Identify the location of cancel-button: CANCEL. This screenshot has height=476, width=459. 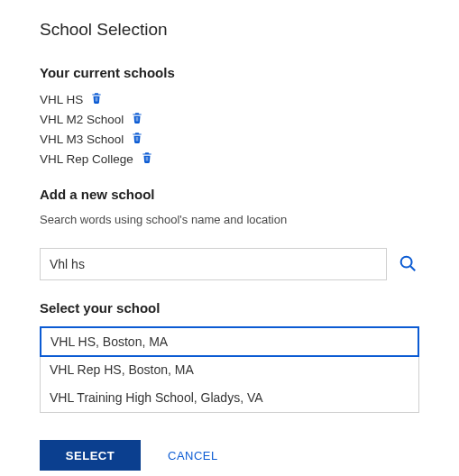
(193, 456).